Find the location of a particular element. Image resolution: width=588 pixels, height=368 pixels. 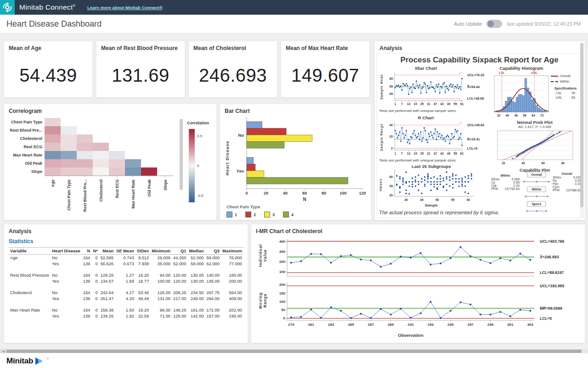

svg-text: 25 is located at coordinates (422, 104).